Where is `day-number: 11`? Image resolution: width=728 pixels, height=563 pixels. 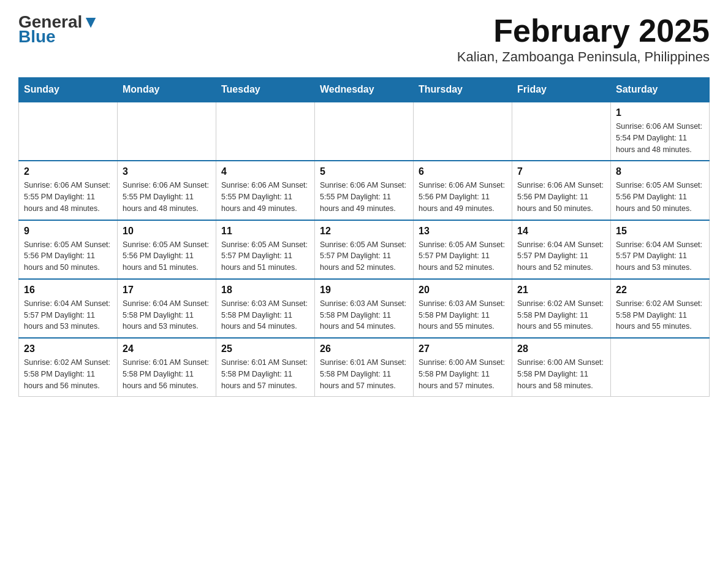 day-number: 11 is located at coordinates (265, 231).